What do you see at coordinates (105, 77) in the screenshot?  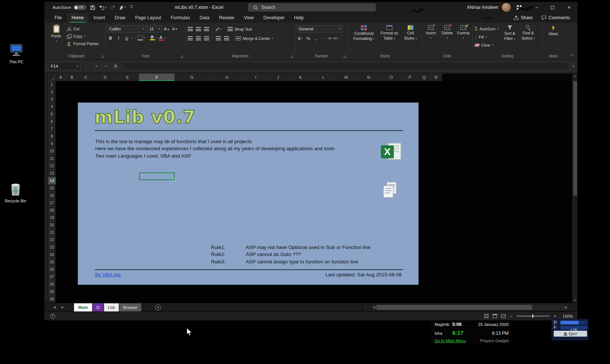 I see `column-header-D: D` at bounding box center [105, 77].